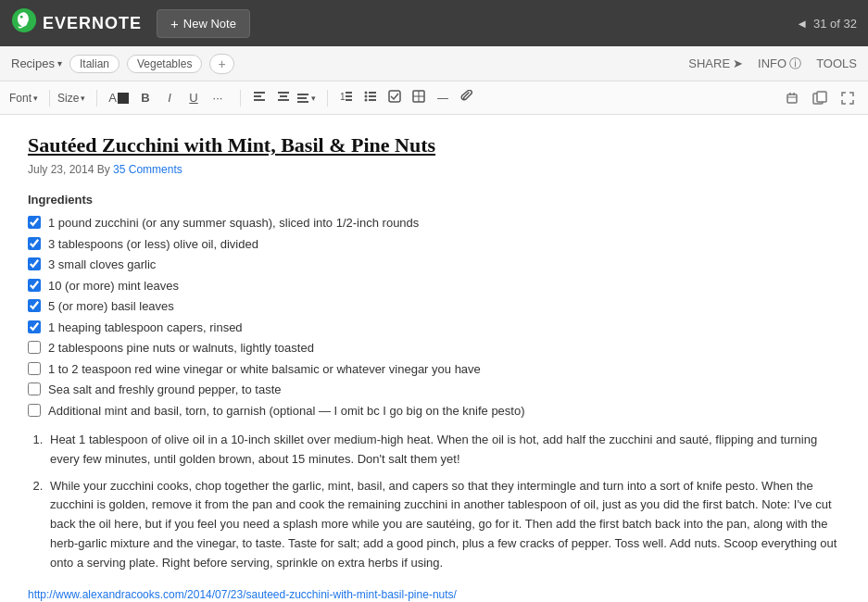 This screenshot has width=868, height=602. Describe the element at coordinates (93, 24) in the screenshot. I see `logo-text: EVERNOTE` at that location.